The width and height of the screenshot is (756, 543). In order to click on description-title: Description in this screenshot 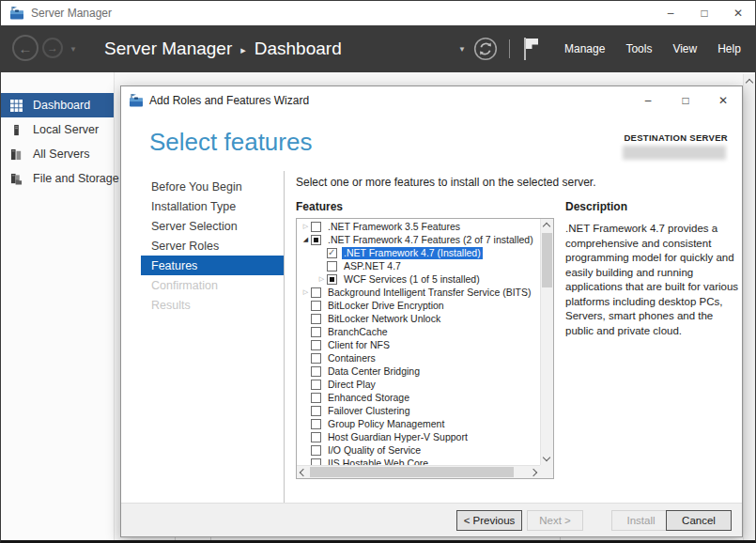, I will do `click(596, 207)`.